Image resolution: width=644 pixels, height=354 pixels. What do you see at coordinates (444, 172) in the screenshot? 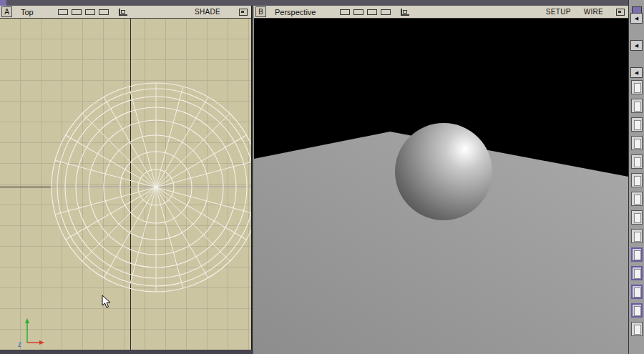
I see `sphere-object` at bounding box center [444, 172].